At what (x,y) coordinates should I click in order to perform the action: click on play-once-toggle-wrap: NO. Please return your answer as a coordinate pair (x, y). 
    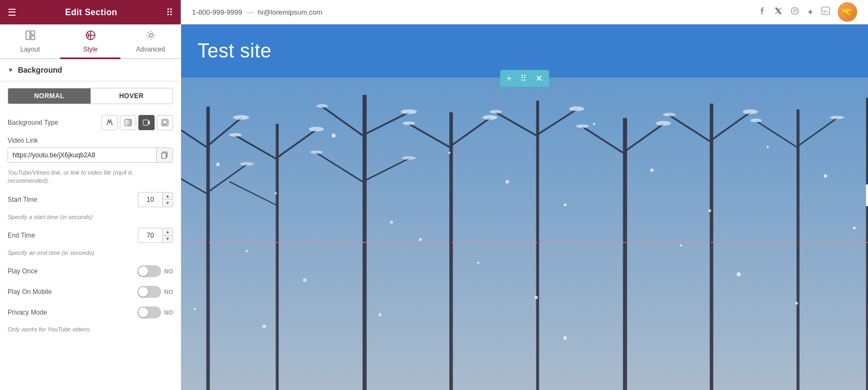
    Looking at the image, I should click on (155, 271).